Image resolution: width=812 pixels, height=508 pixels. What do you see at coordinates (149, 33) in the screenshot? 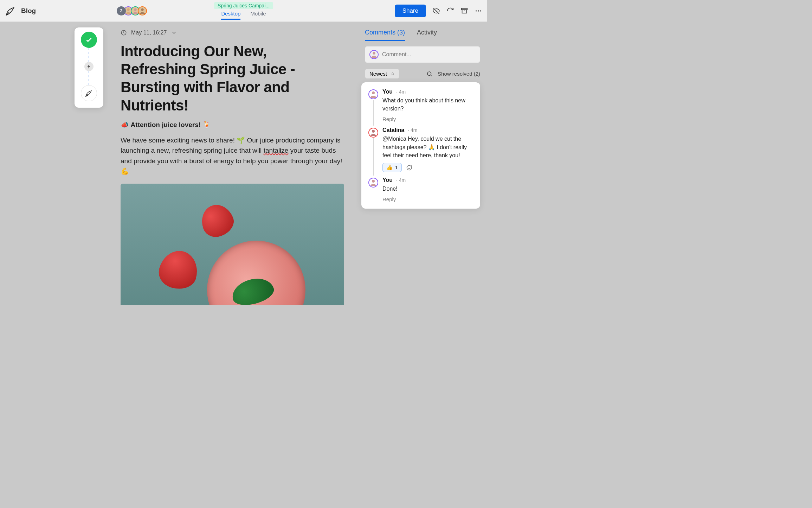
I see `post-date: May 11, 16:27` at bounding box center [149, 33].